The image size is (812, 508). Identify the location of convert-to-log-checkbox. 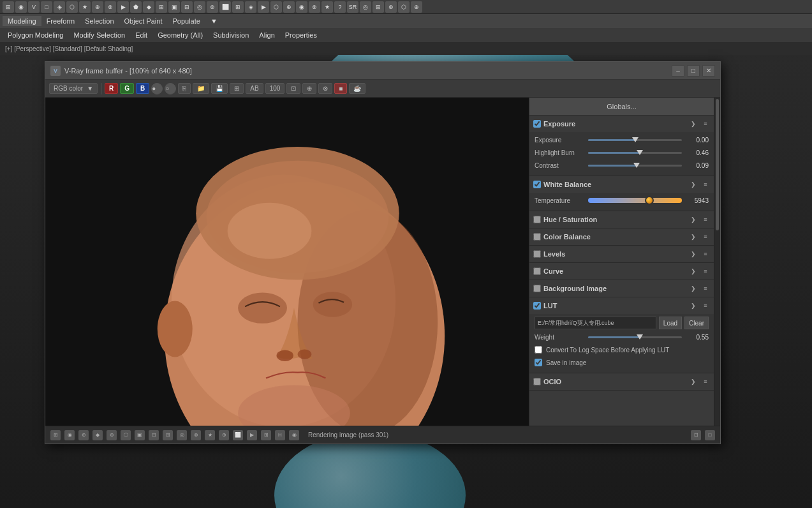
(538, 350).